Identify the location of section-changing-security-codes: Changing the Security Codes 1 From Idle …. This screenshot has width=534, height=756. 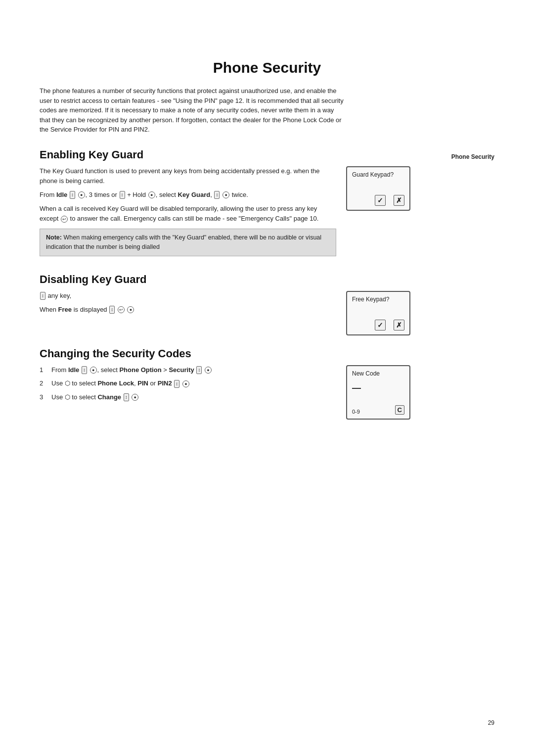
(267, 383).